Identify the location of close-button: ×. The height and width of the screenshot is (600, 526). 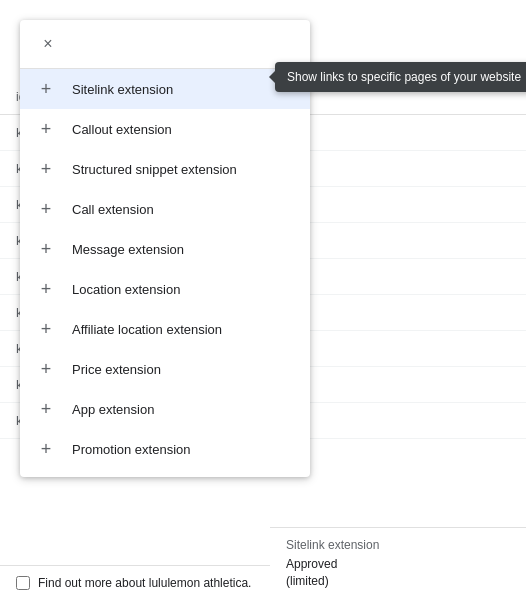
(48, 44).